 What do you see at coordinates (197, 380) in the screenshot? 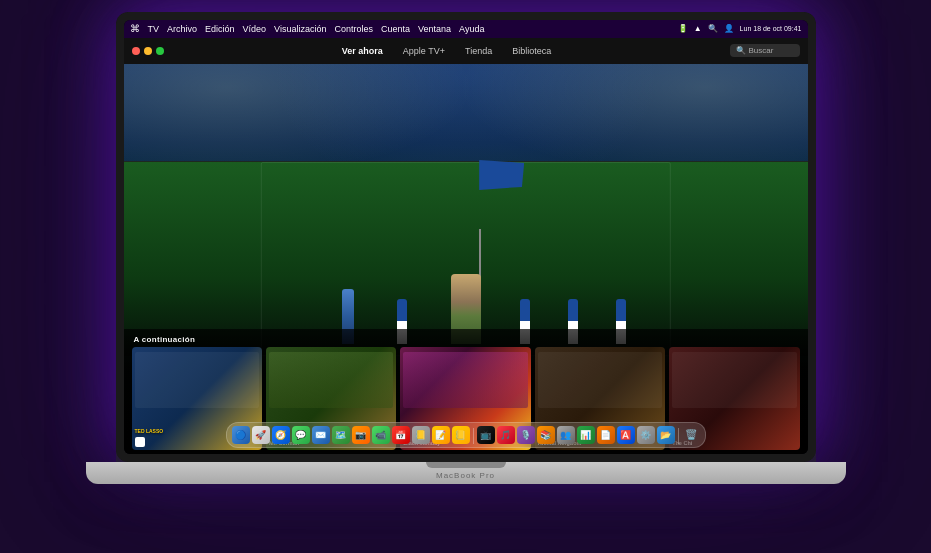
I see `thumb-ted-lasso-art` at bounding box center [197, 380].